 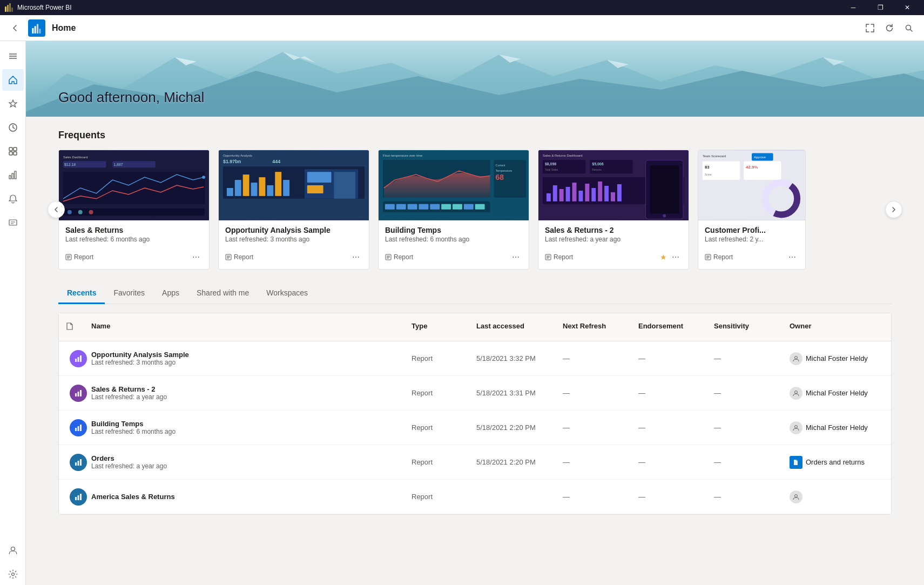 What do you see at coordinates (126, 257) in the screenshot?
I see `card-type-0: Report` at bounding box center [126, 257].